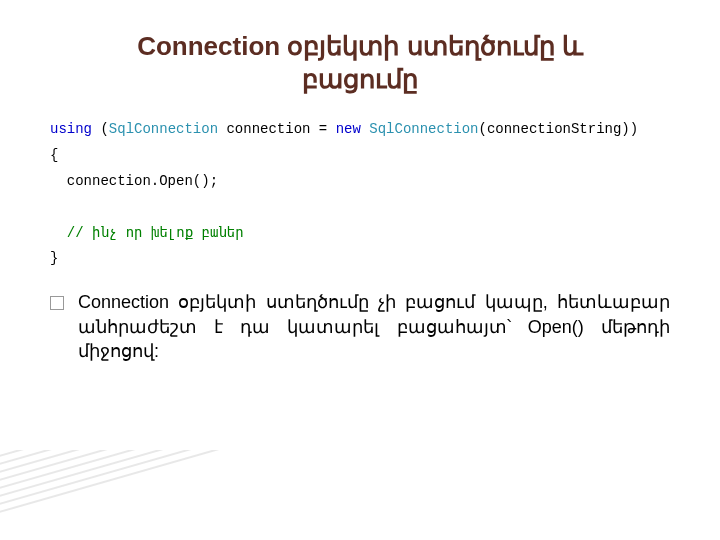 Image resolution: width=720 pixels, height=540 pixels. Describe the element at coordinates (100, 129) in the screenshot. I see `code-paren1: (` at that location.